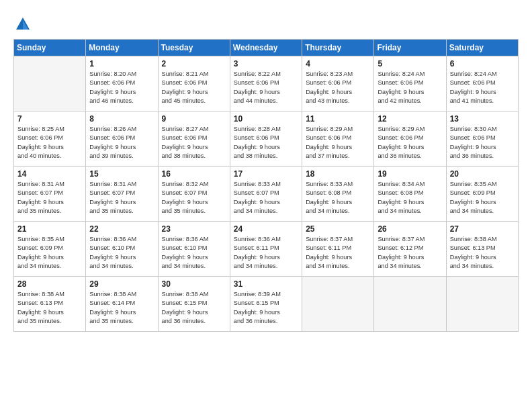 The height and width of the screenshot is (411, 532). I want to click on day-cell: 25Sunrise: 8:37 AMSunset: 6:11 PMDayligh…, so click(339, 249).